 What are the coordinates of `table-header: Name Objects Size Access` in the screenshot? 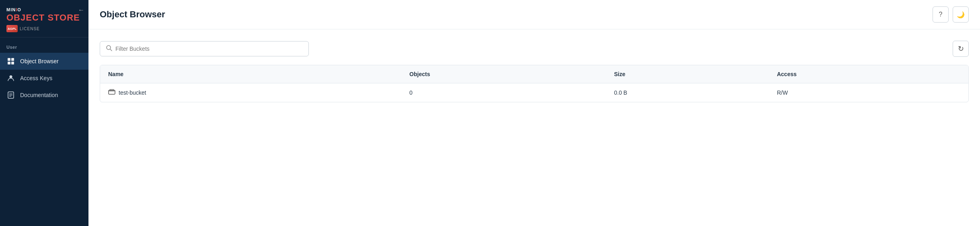 It's located at (534, 74).